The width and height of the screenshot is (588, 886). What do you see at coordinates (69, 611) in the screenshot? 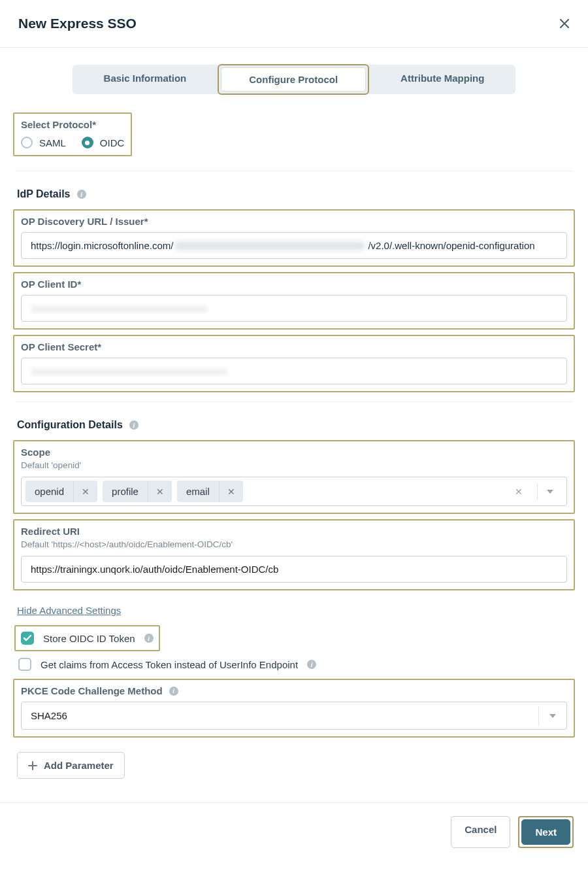
I see `hide-advanced-settings-link: Hide Advanced Settings` at bounding box center [69, 611].